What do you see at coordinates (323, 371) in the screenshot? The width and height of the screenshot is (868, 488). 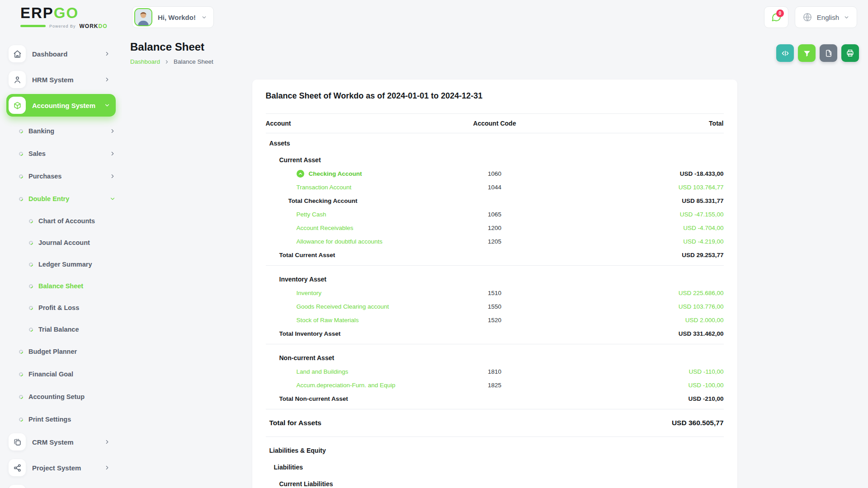 I see `account-link: Land and Buildings` at bounding box center [323, 371].